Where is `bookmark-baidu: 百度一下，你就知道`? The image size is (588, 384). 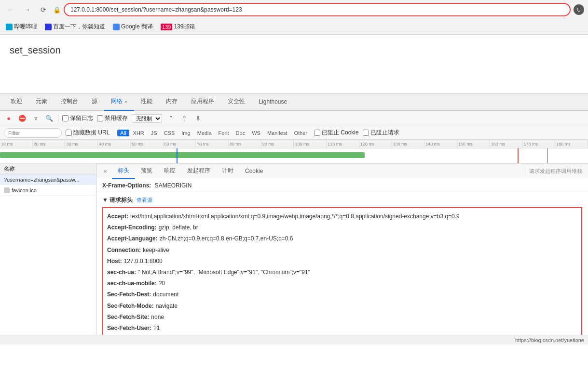 bookmark-baidu: 百度一下，你就知道 is located at coordinates (75, 27).